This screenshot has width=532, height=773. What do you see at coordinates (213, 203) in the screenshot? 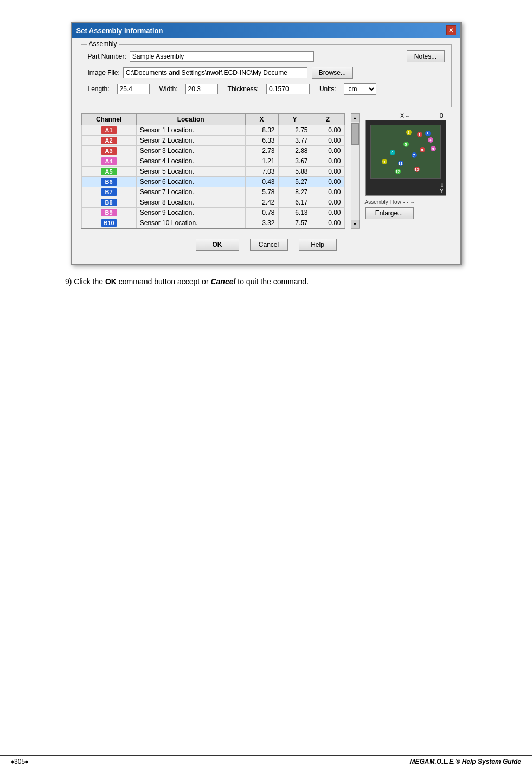
I see `table-row: B8 Sensor 8 Location. 2.42 6.17 0.00` at bounding box center [213, 203].